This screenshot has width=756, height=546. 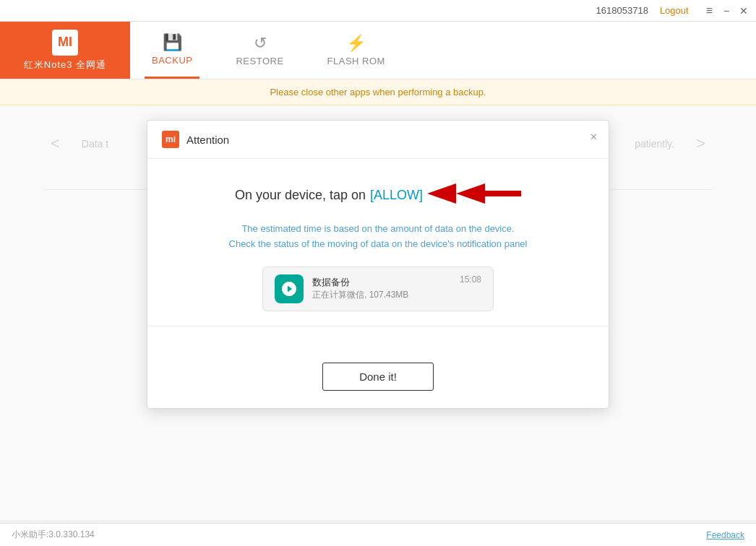 I want to click on tab-backup: 💾 BACKUP, so click(x=172, y=51).